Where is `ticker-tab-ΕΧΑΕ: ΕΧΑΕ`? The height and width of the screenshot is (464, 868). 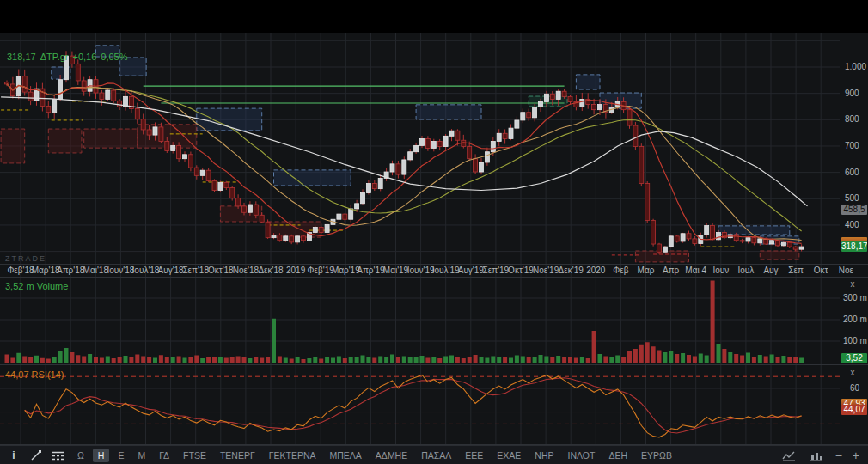
ticker-tab-ΕΧΑΕ: ΕΧΑΕ is located at coordinates (509, 455).